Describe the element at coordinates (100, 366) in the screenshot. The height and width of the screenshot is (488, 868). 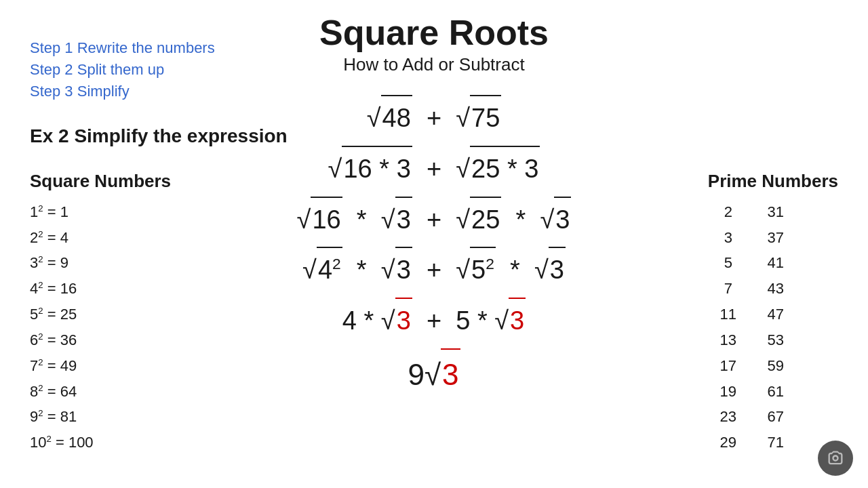
I see `sq-7: 72 = 49` at that location.